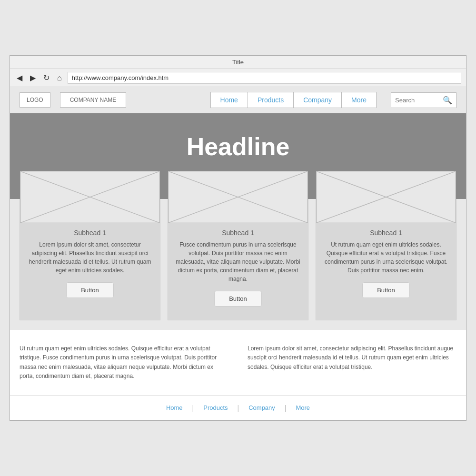 This screenshot has width=476, height=476. I want to click on card-3-text: Ut rutrum quam eget enim ultricies sodal…, so click(386, 258).